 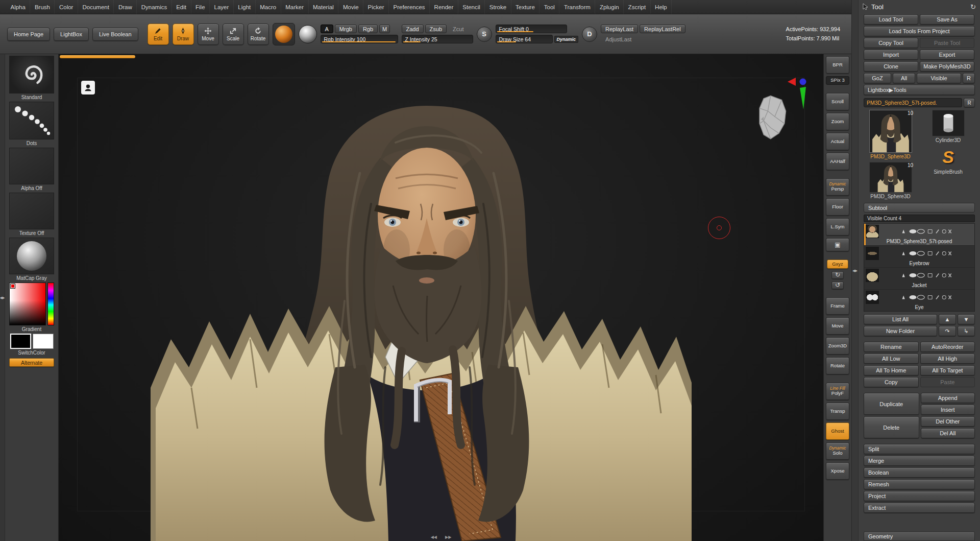 What do you see at coordinates (409, 7) in the screenshot?
I see `menu-item: Preferences` at bounding box center [409, 7].